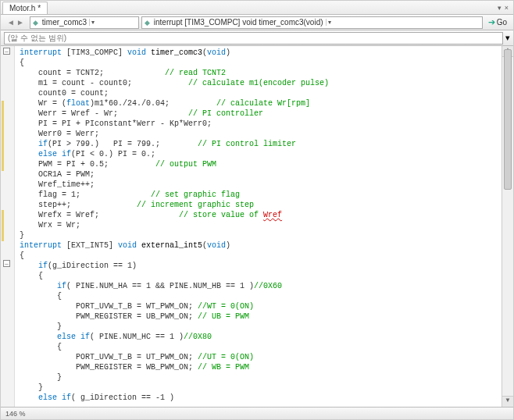 This screenshot has width=514, height=420. I want to click on find-dropdown-icon: ▾, so click(508, 37).